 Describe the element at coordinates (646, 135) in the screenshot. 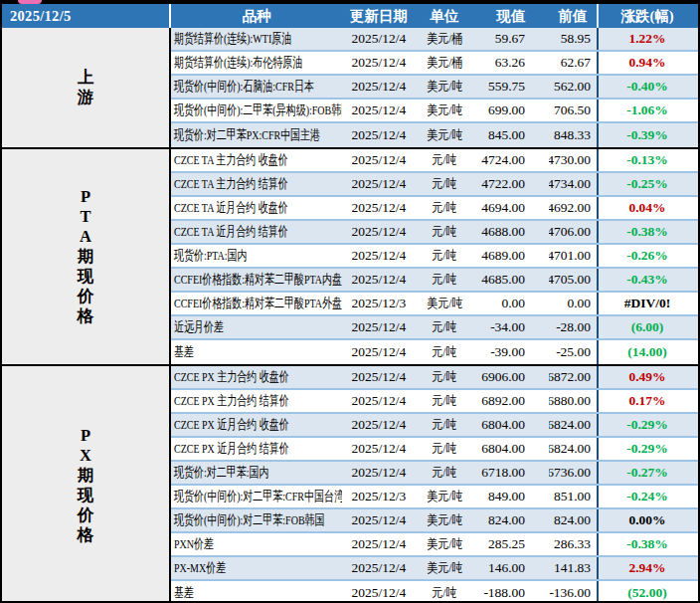

I see `cell-change: -0.39%` at that location.